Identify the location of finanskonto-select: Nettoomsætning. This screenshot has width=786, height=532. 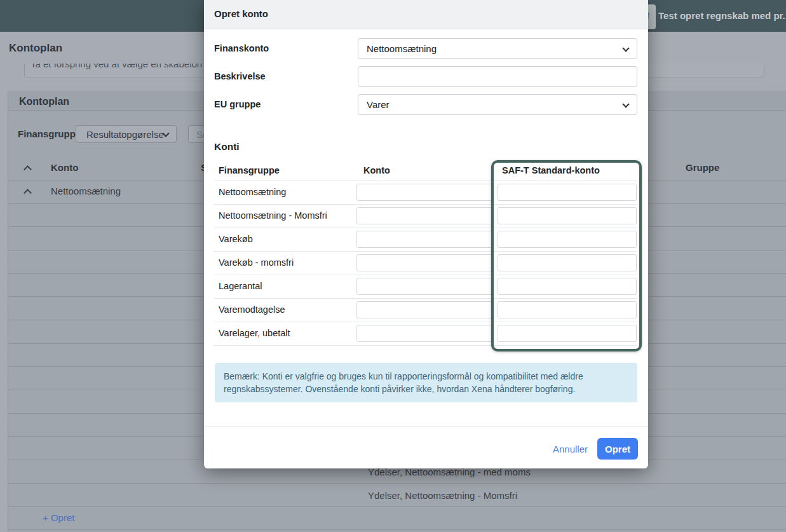
(498, 48).